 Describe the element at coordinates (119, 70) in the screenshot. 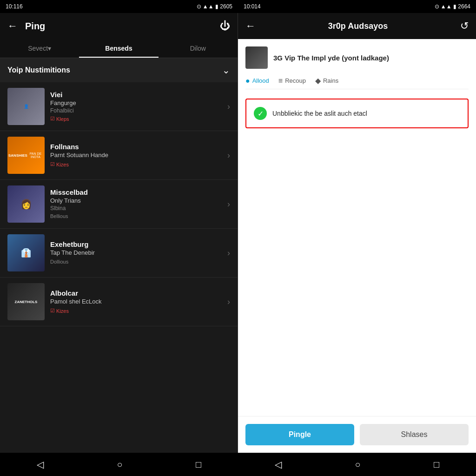

I see `section-header: Yoip Nustimitions ⌄` at that location.